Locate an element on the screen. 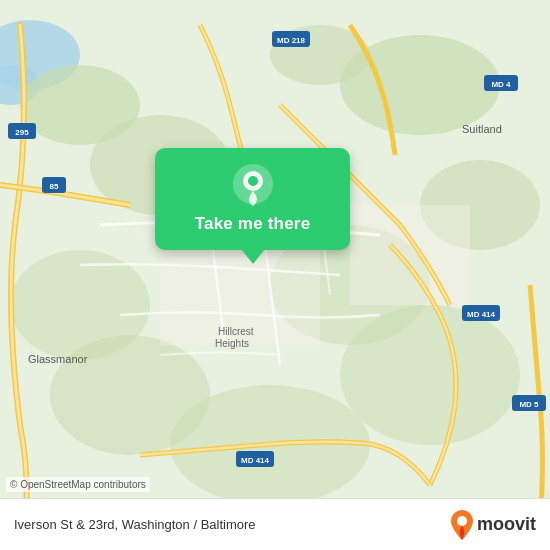  svg-text: Hillcrest is located at coordinates (236, 332).